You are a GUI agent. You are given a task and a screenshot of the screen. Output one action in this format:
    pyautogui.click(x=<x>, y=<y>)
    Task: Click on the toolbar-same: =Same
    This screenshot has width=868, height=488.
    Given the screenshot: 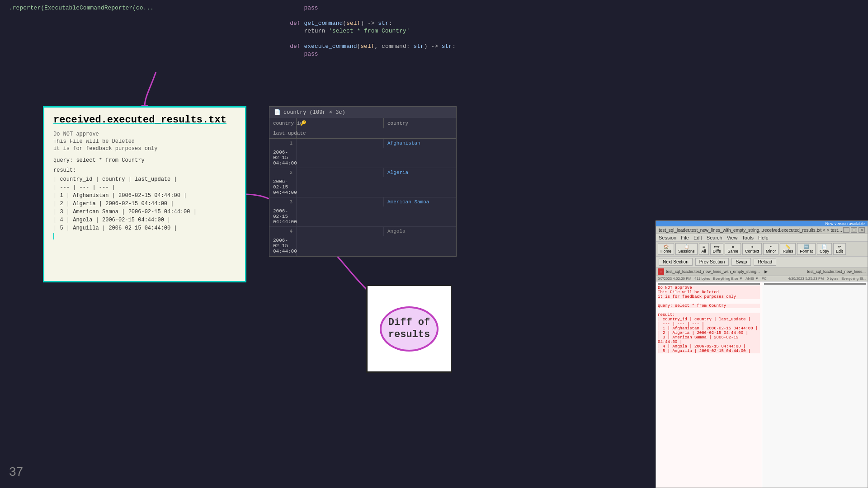 What is the action you would take?
    pyautogui.click(x=733, y=249)
    